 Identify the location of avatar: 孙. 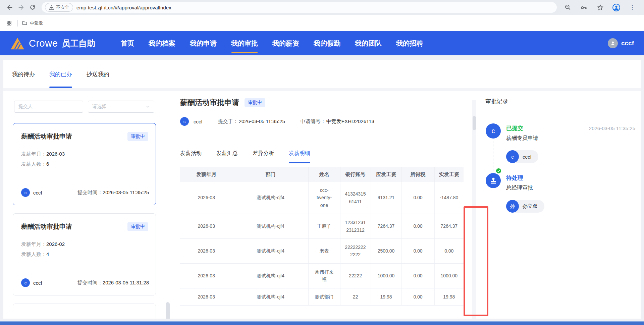
(513, 206).